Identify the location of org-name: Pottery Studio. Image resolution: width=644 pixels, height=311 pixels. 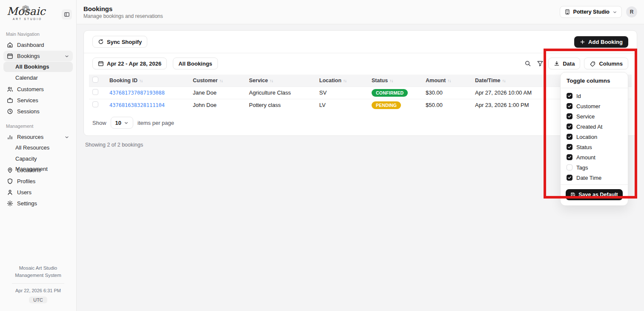
(592, 12).